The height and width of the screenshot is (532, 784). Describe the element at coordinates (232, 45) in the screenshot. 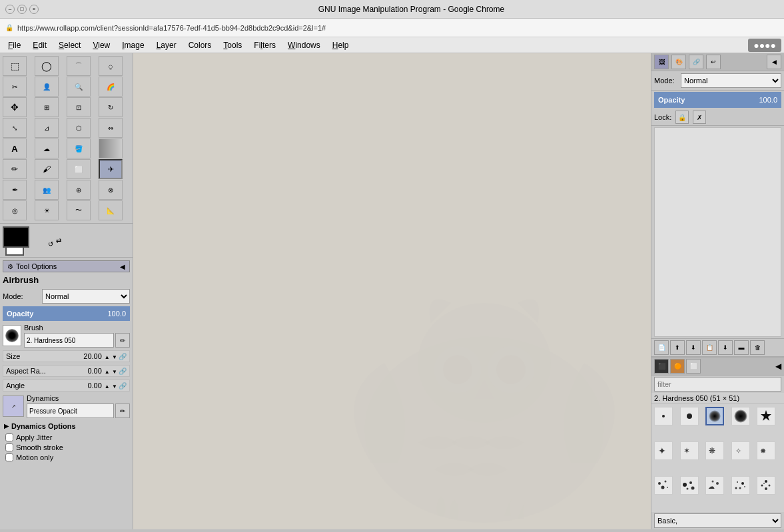

I see `menu-tools: Tools` at that location.